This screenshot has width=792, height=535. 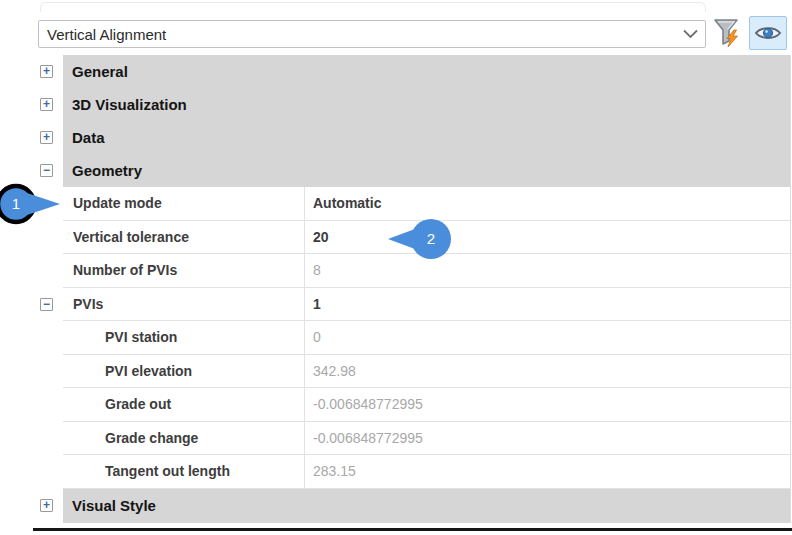 I want to click on property-label: Number of PVIs, so click(x=184, y=270).